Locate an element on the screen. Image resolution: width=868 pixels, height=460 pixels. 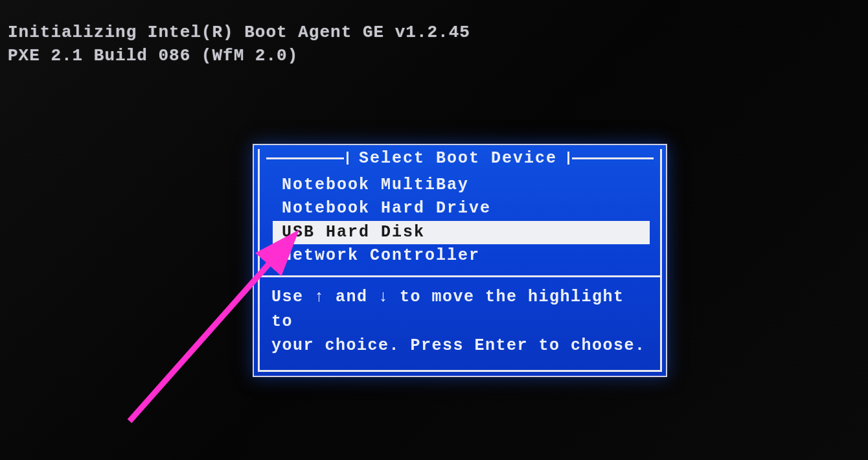
boot-status-text: Initializing Intel(R) Boot Agent GE v1.2… is located at coordinates (434, 34).